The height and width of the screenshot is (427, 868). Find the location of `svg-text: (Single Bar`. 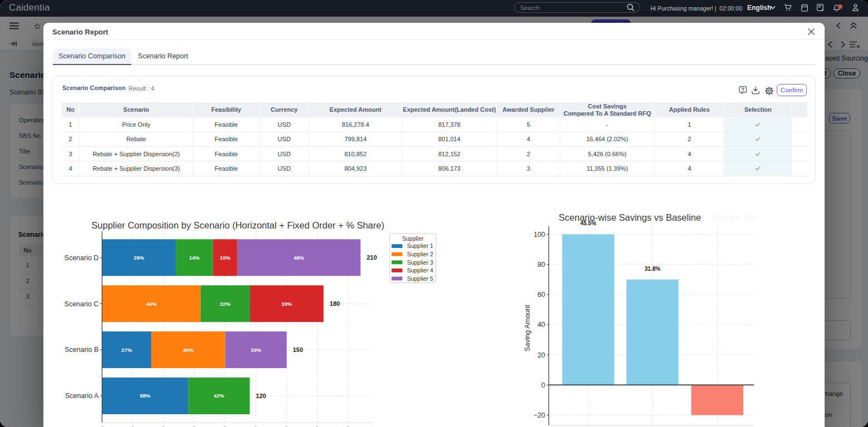

svg-text: (Single Bar is located at coordinates (735, 217).